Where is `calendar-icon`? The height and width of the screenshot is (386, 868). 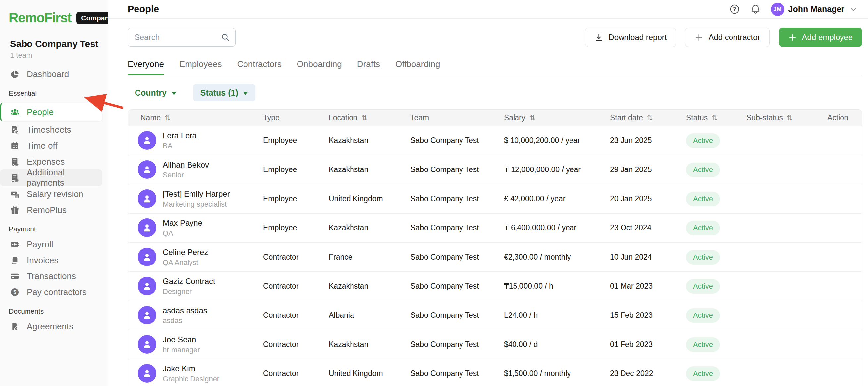 calendar-icon is located at coordinates (15, 146).